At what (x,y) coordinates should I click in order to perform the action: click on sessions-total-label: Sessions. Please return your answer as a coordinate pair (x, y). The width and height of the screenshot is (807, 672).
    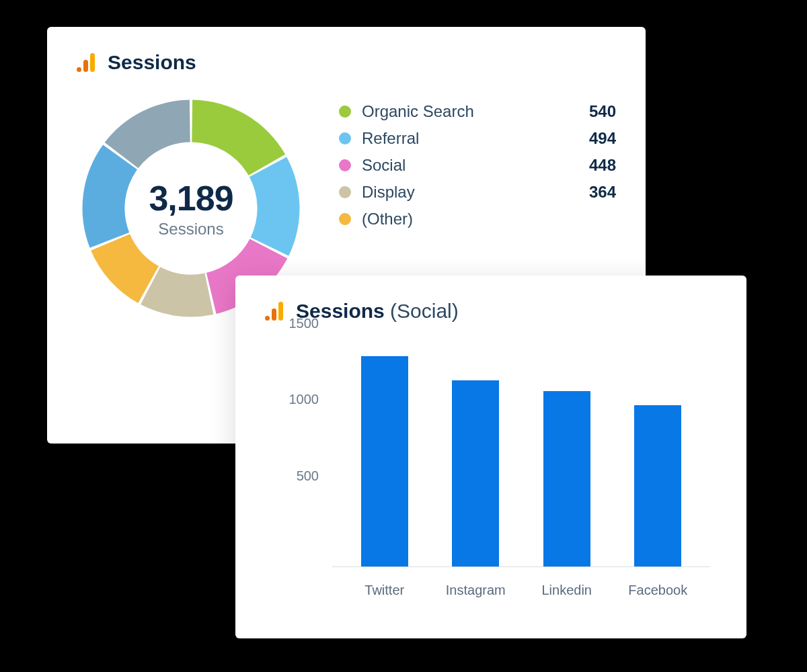
    Looking at the image, I should click on (191, 229).